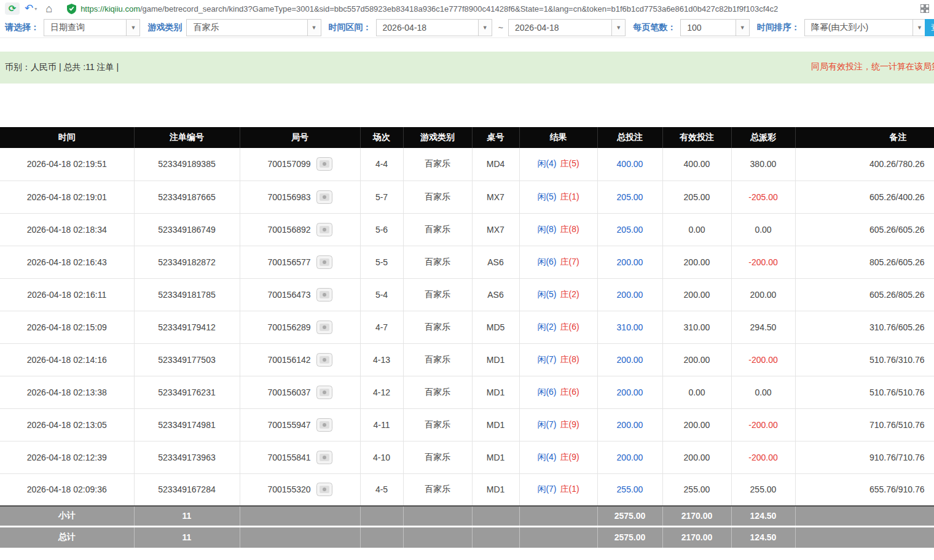  I want to click on cell-round: 700156983, so click(300, 196).